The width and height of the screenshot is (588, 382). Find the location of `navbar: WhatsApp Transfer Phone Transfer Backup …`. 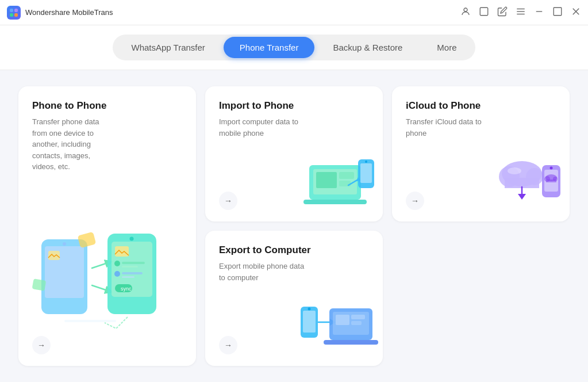

navbar: WhatsApp Transfer Phone Transfer Backup … is located at coordinates (294, 48).